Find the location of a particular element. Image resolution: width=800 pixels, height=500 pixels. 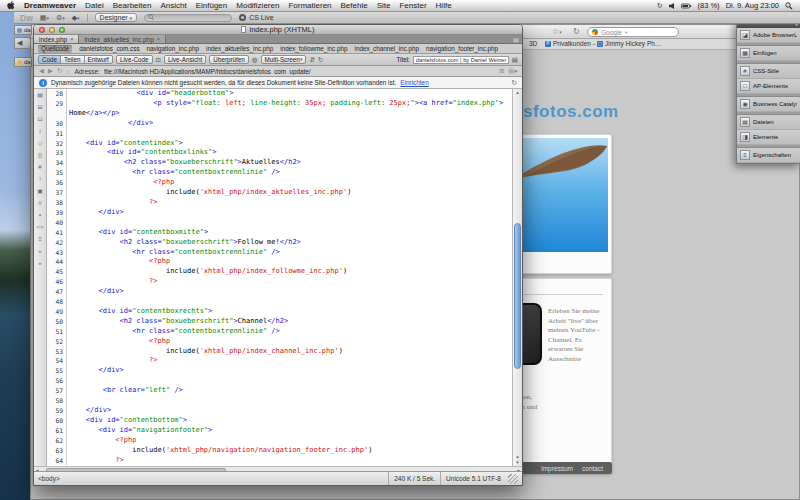

document-tab: index_aktuelles_inc.php× is located at coordinates (122, 39).